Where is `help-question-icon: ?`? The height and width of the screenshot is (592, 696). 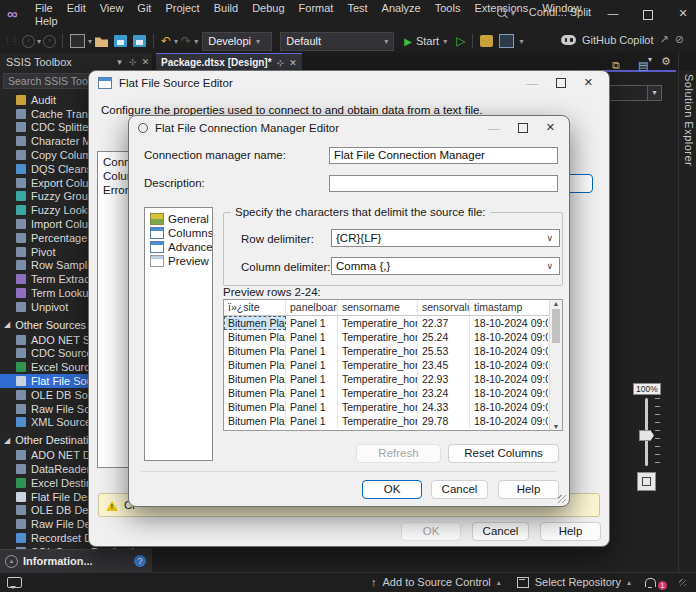
help-question-icon: ? is located at coordinates (140, 561).